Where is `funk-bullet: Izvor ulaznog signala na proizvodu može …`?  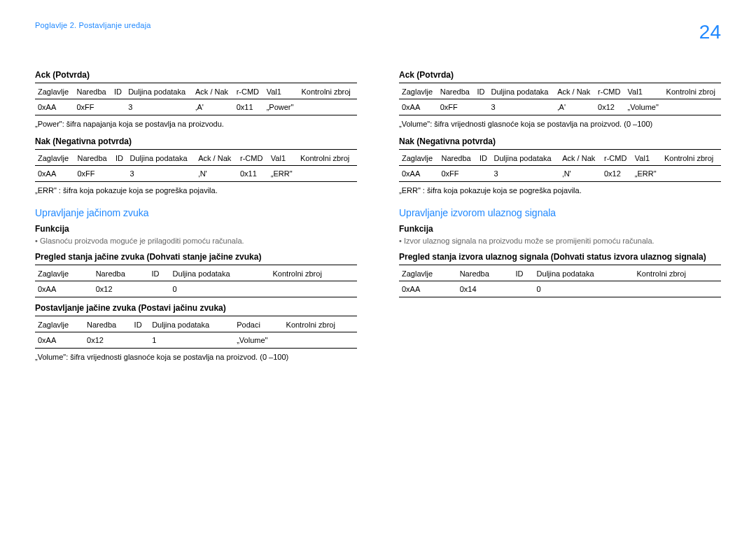
funk-bullet: Izvor ulaznog signala na proizvodu može … is located at coordinates (560, 241).